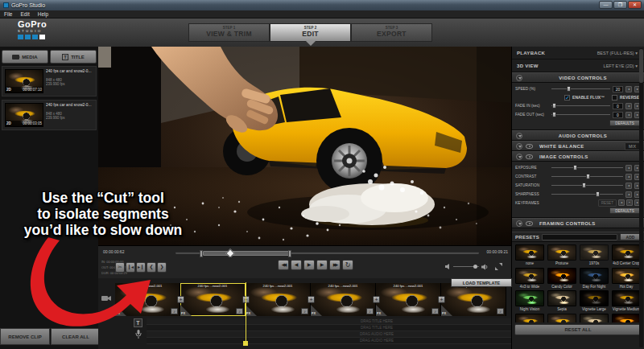 The height and width of the screenshot is (349, 644). I want to click on maximize-button: ❐, so click(620, 5).